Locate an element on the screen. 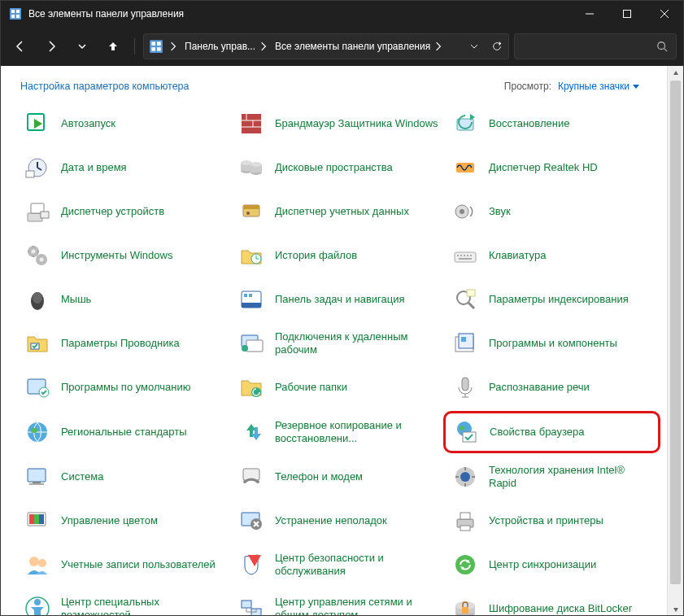 This screenshot has width=684, height=616. printers-icon is located at coordinates (465, 521).